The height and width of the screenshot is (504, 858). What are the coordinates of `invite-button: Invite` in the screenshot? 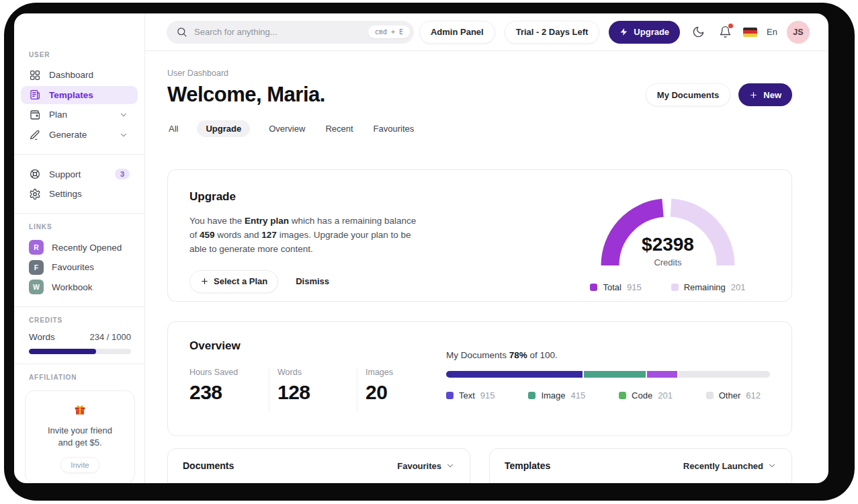 It's located at (80, 465).